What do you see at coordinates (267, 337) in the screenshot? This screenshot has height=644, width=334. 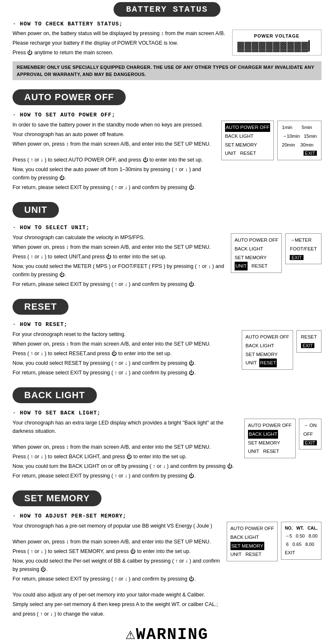 I see `reset-menu-line1: AUTO POWER OFF` at bounding box center [267, 337].